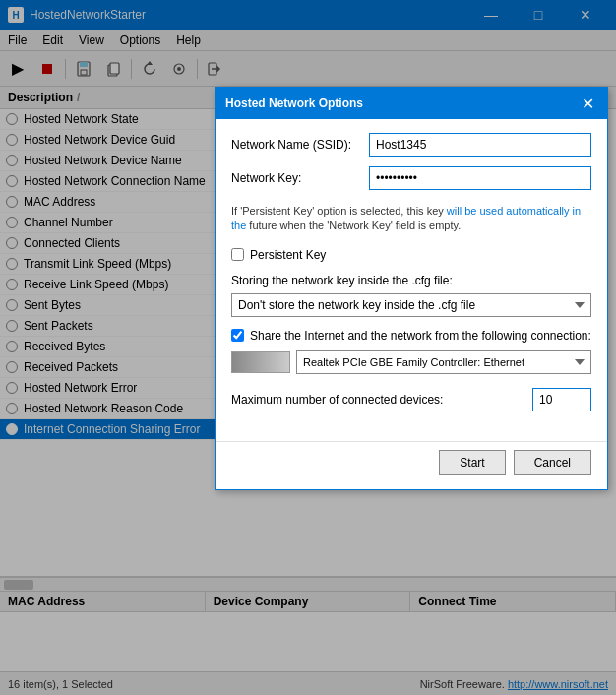 The width and height of the screenshot is (616, 695). I want to click on share-internet-label: Share the Internet and the network from …, so click(421, 336).